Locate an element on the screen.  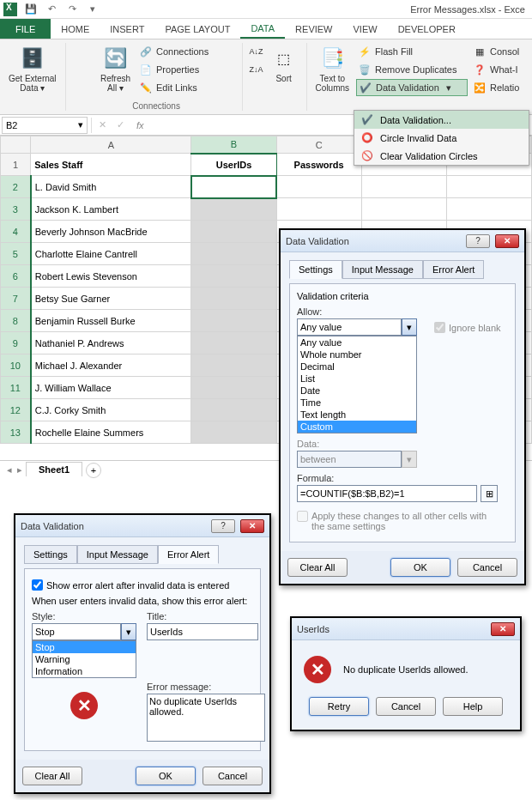
cell-B13 is located at coordinates (233, 433).